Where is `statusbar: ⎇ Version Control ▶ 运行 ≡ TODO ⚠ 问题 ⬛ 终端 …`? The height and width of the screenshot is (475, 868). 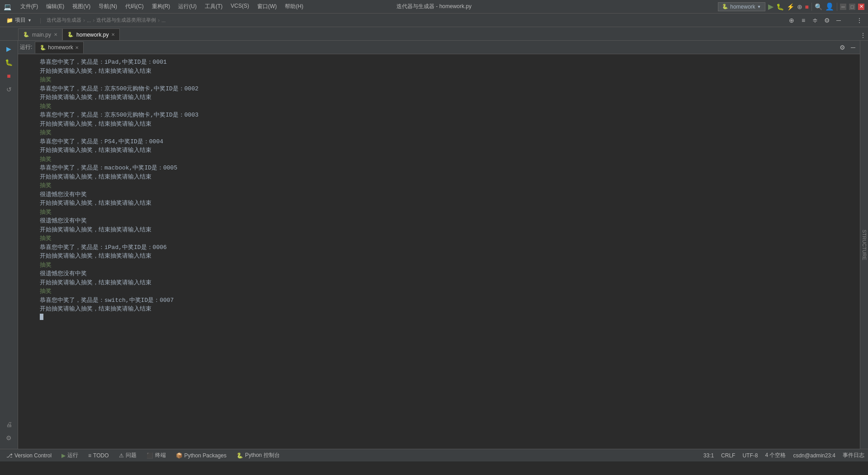 statusbar: ⎇ Version Control ▶ 运行 ≡ TODO ⚠ 问题 ⬛ 终端 … is located at coordinates (434, 455).